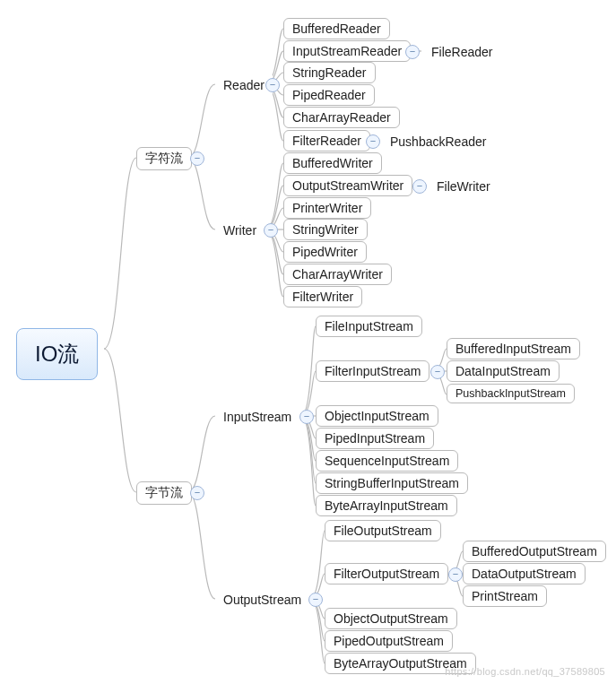 Image resolution: width=616 pixels, height=684 pixels. I want to click on outputstream-node: OutputStream, so click(262, 600).